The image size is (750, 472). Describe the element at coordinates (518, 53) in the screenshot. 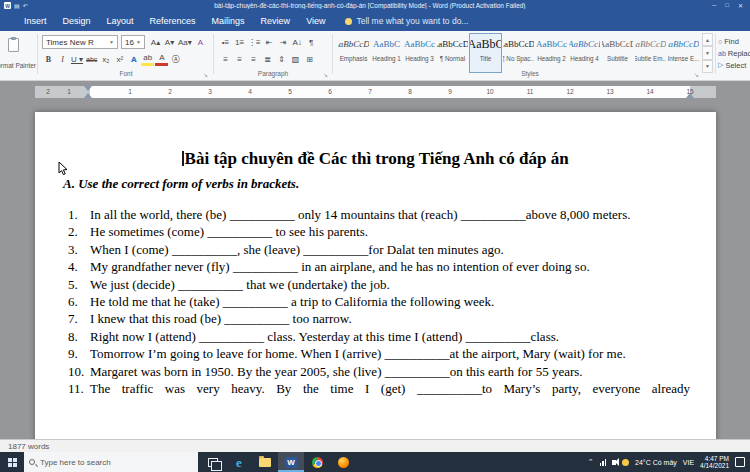

I see `style-no-spac: AaBbCcDd¶ No Spac...` at that location.